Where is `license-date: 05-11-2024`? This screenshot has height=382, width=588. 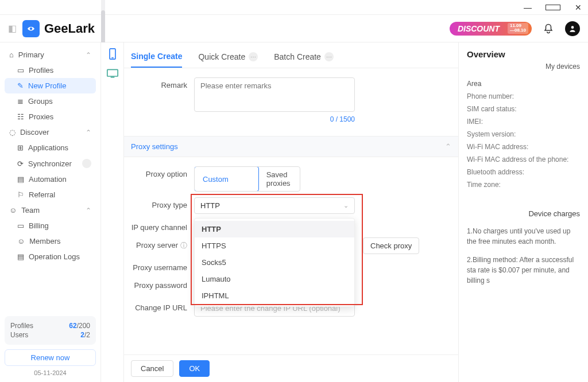 license-date: 05-11-2024 is located at coordinates (51, 373).